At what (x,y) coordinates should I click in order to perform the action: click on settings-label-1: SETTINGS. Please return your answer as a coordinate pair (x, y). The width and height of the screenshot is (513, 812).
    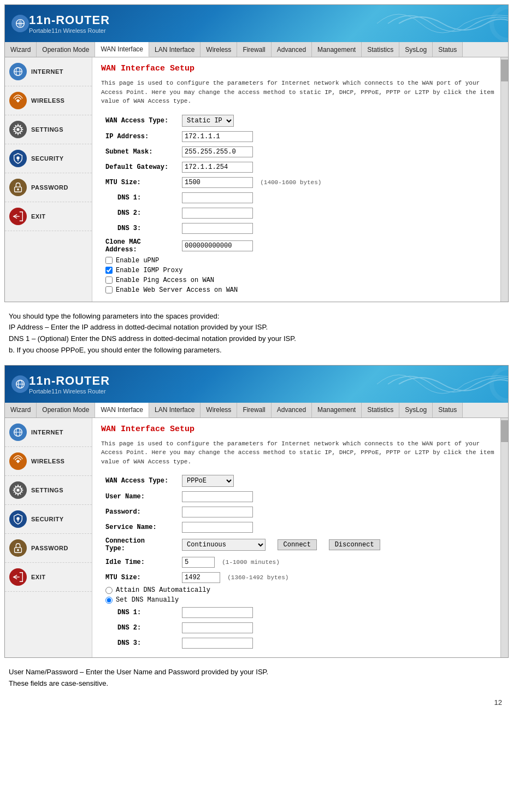
    Looking at the image, I should click on (47, 130).